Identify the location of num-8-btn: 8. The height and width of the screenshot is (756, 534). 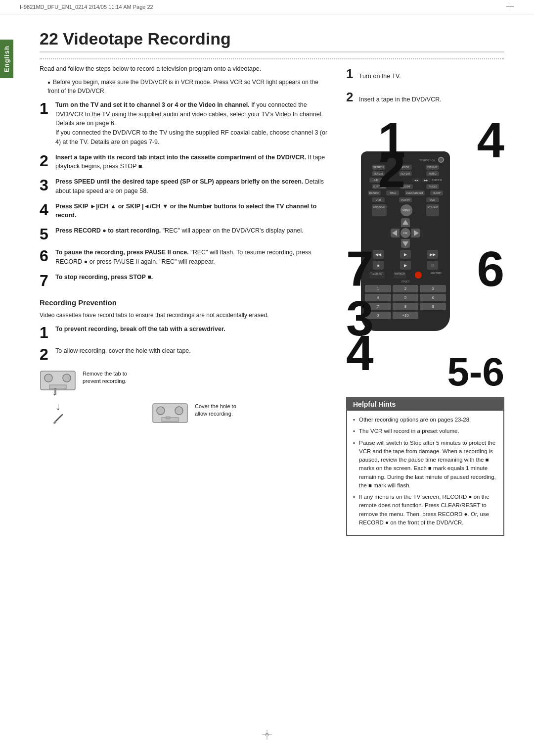
(405, 307).